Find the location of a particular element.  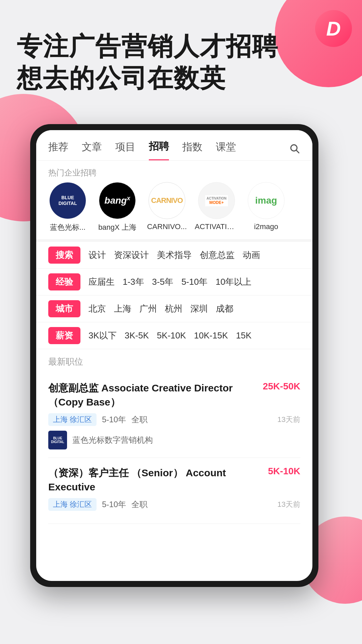

filter-section: 搜索 设计 资深设计 美术指导 创意总监 动画 经验 应届生 1-3年 3-5年… is located at coordinates (174, 294).